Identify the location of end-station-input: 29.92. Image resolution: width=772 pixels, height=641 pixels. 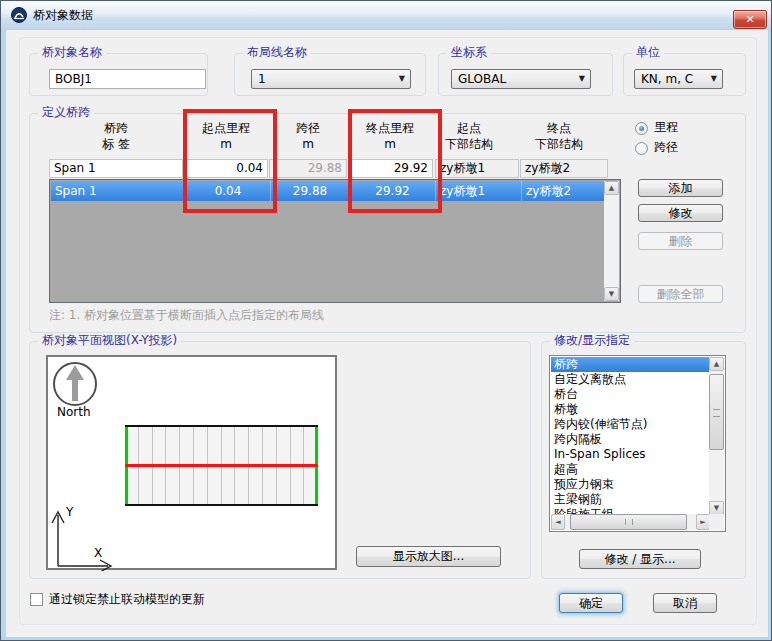
(390, 168).